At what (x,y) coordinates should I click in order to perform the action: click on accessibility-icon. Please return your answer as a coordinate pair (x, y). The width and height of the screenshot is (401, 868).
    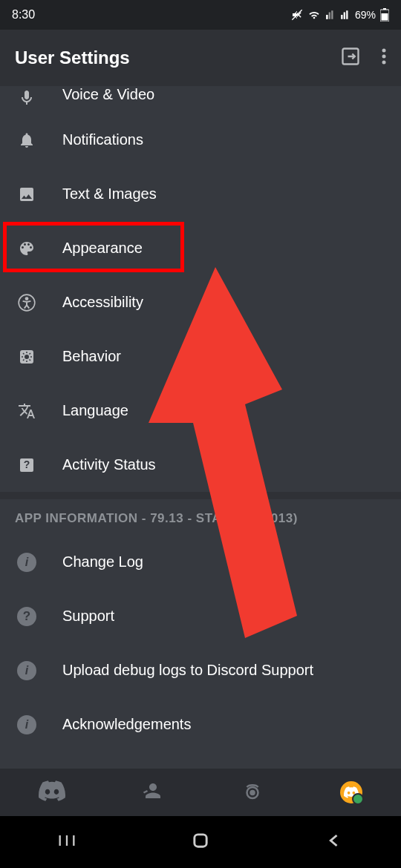
    Looking at the image, I should click on (27, 303).